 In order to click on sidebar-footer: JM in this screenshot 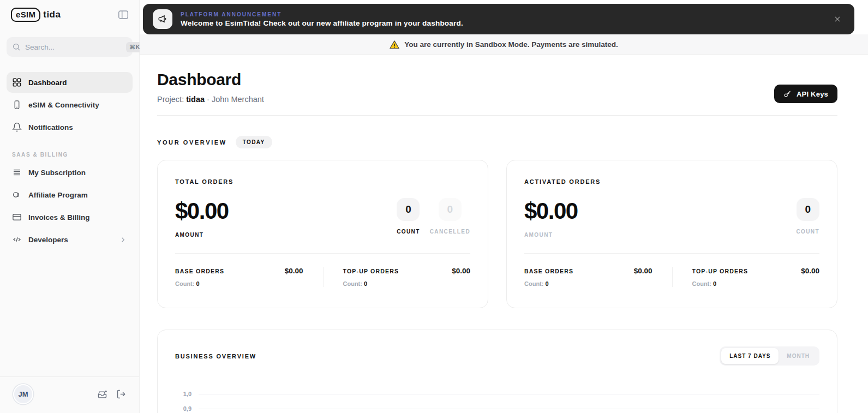, I will do `click(70, 395)`.